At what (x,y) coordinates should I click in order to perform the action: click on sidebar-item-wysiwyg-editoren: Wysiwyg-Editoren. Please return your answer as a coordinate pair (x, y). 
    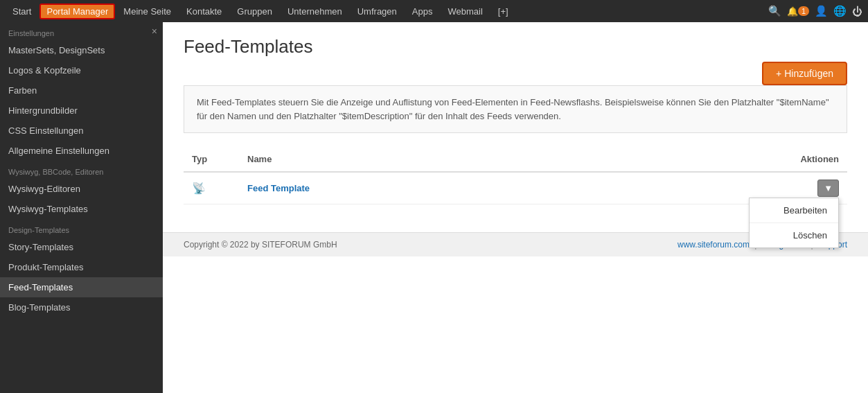
    Looking at the image, I should click on (82, 189).